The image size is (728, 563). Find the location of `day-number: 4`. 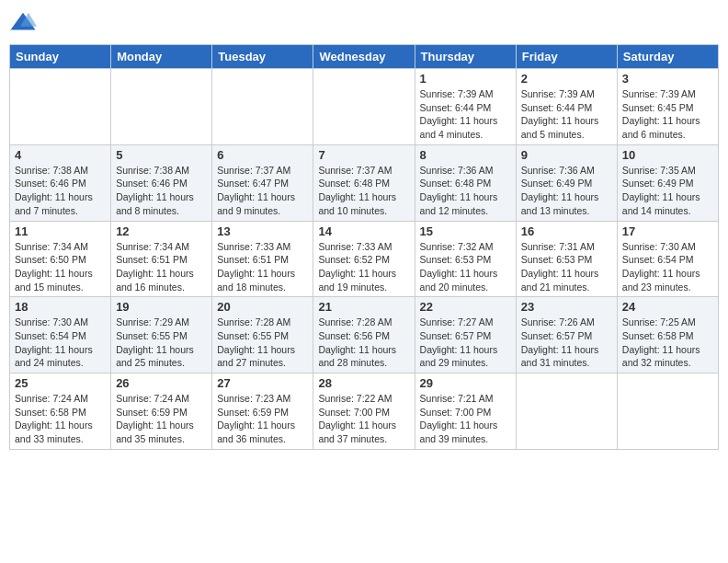

day-number: 4 is located at coordinates (61, 155).